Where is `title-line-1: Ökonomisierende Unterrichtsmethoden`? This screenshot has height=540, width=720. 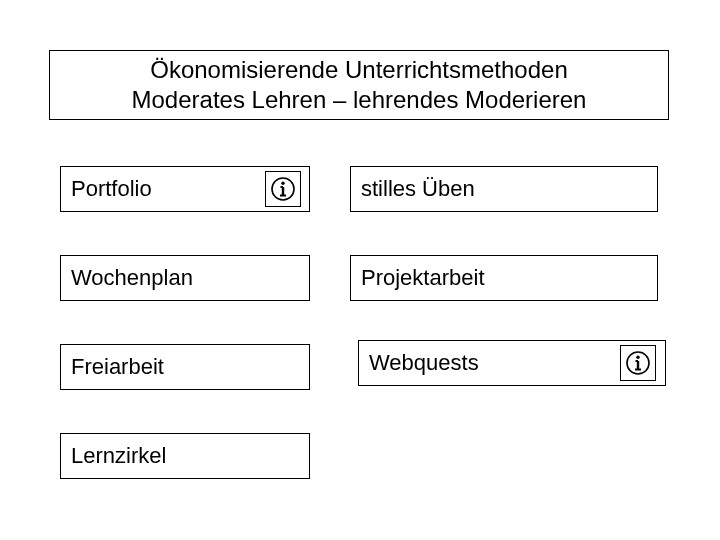 title-line-1: Ökonomisierende Unterrichtsmethoden is located at coordinates (359, 70).